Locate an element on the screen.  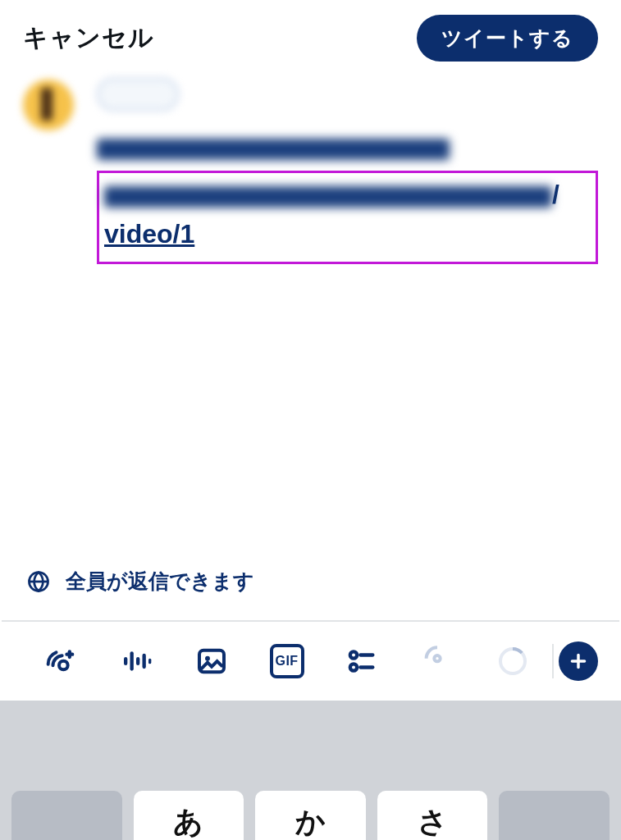
tweet-link-text: video/1 is located at coordinates (149, 234).